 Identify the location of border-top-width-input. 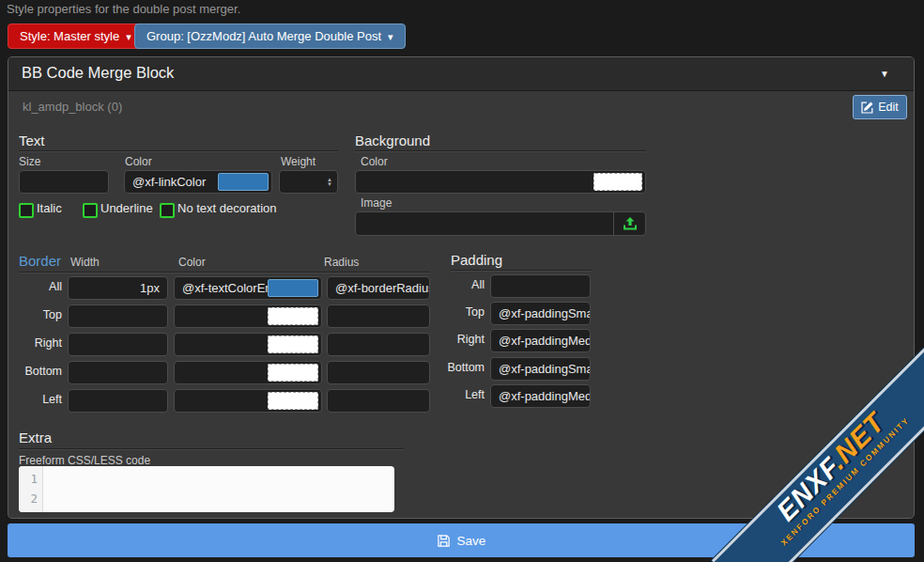
(118, 316).